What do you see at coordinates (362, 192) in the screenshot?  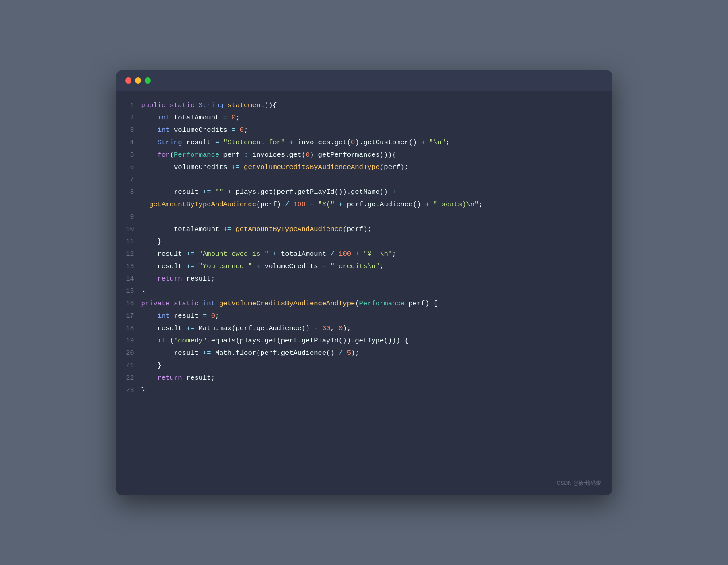 I see `line-8: 8 result += "" + plays.get(perf.getPlayI…` at bounding box center [362, 192].